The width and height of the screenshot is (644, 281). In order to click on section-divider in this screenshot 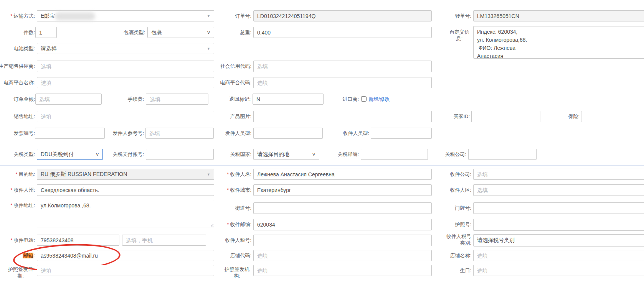, I will do `click(322, 166)`.